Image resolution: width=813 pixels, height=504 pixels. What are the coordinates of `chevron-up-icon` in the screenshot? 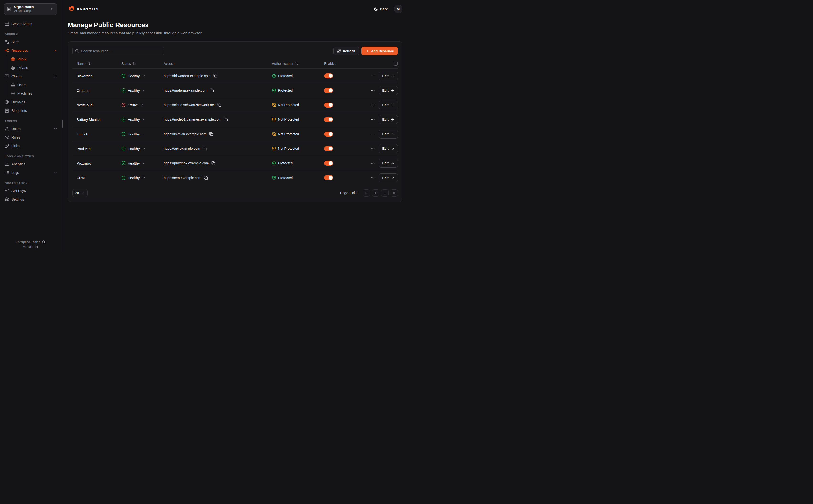 It's located at (55, 77).